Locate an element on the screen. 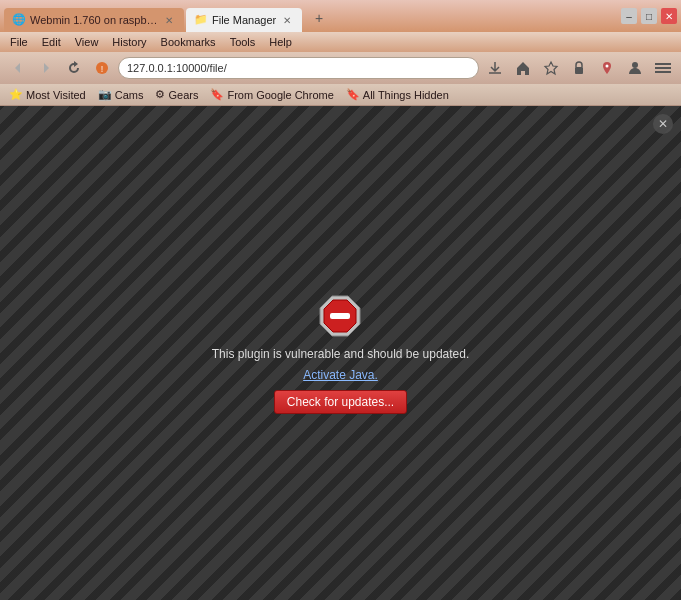  toolbar: ! is located at coordinates (340, 68).